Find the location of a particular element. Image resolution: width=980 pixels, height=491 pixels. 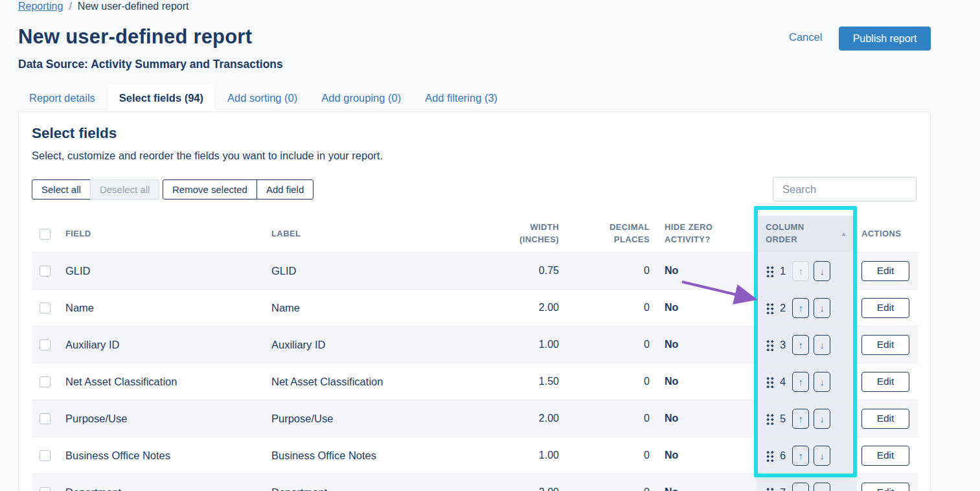

tab-report-details: Report details is located at coordinates (62, 98).